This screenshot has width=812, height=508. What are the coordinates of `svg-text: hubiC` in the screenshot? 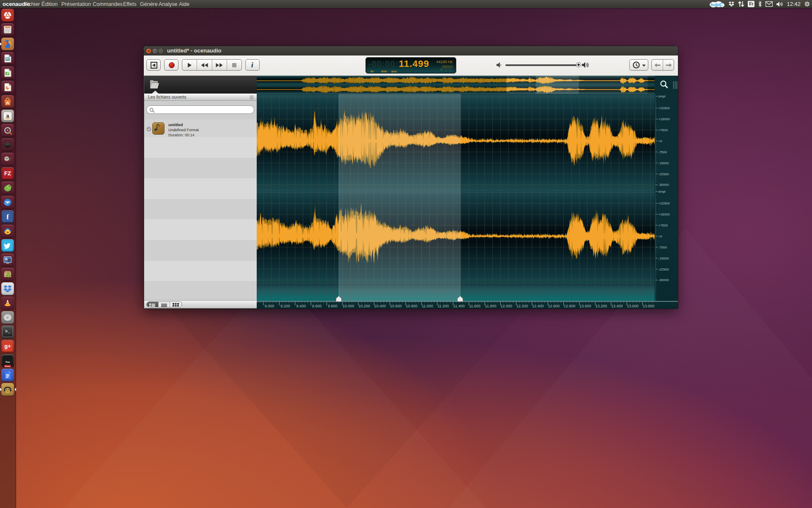 It's located at (717, 5).